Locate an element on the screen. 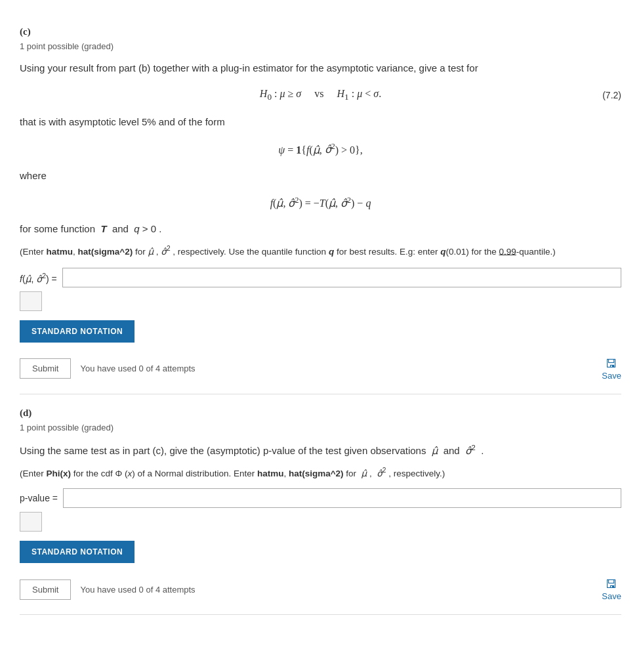  submit-row-d: Submit You have used 0 of 4 attempts 🖫 S… is located at coordinates (320, 589).